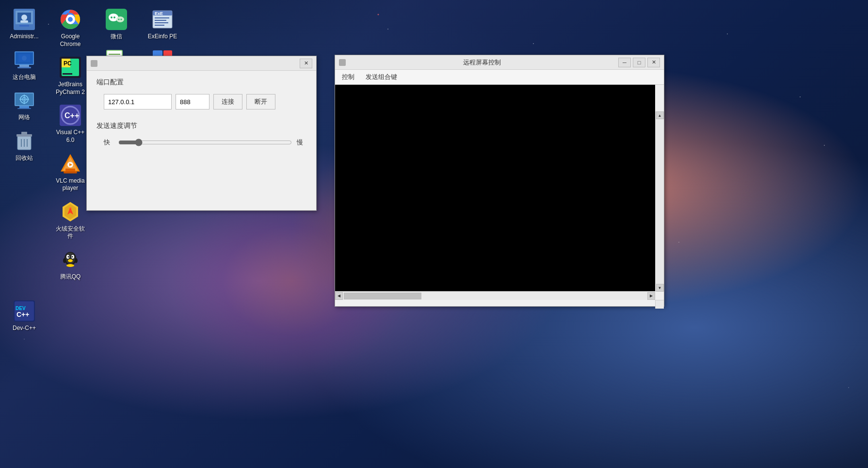  What do you see at coordinates (24, 65) in the screenshot?
I see `desktop-icon-this-computer: 这台电脑` at bounding box center [24, 65].